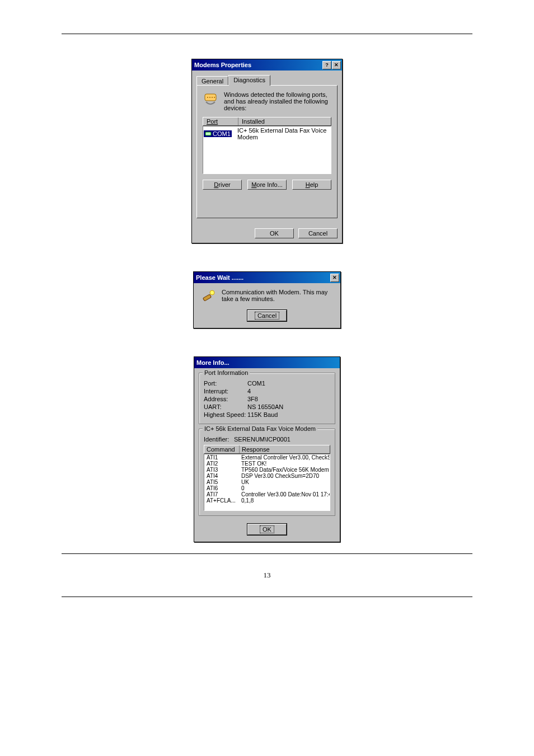 Image resolution: width=534 pixels, height=756 pixels. I want to click on value-highest-speed: 115K Baud, so click(263, 415).